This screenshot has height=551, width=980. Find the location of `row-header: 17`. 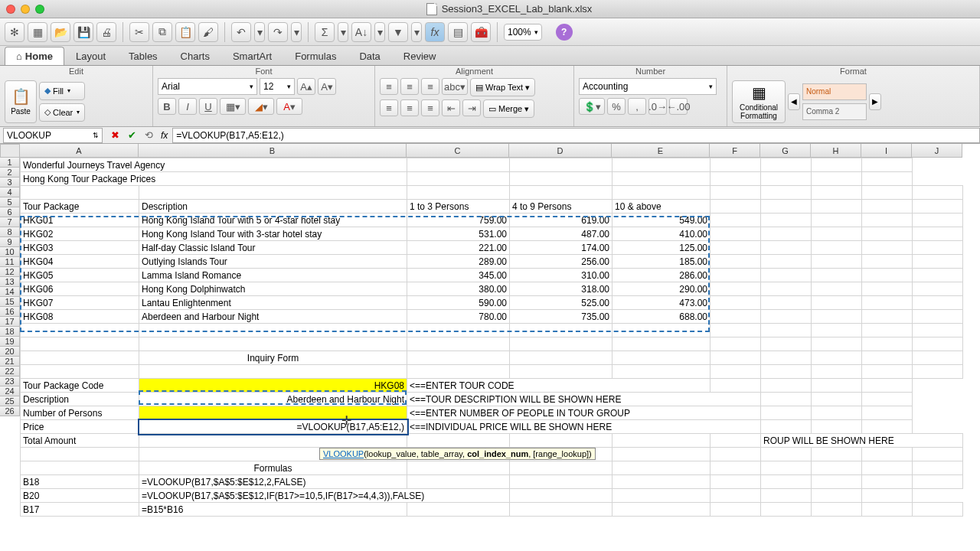

row-header: 17 is located at coordinates (10, 321).